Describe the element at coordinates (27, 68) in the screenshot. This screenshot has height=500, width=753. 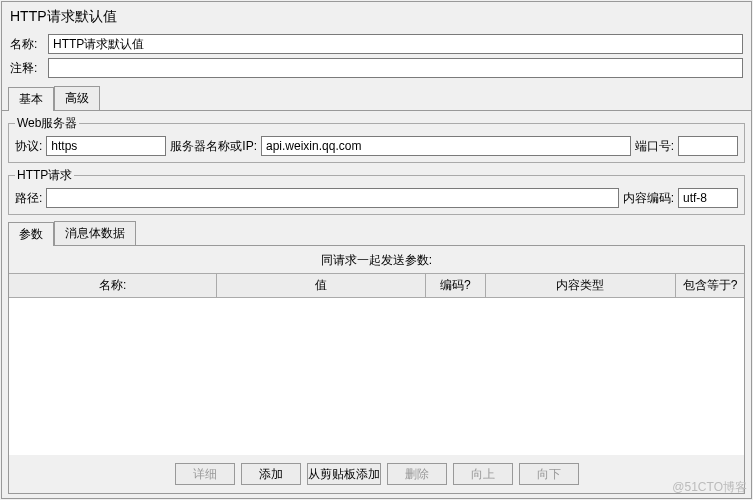
I see `comment-label: 注释:` at that location.